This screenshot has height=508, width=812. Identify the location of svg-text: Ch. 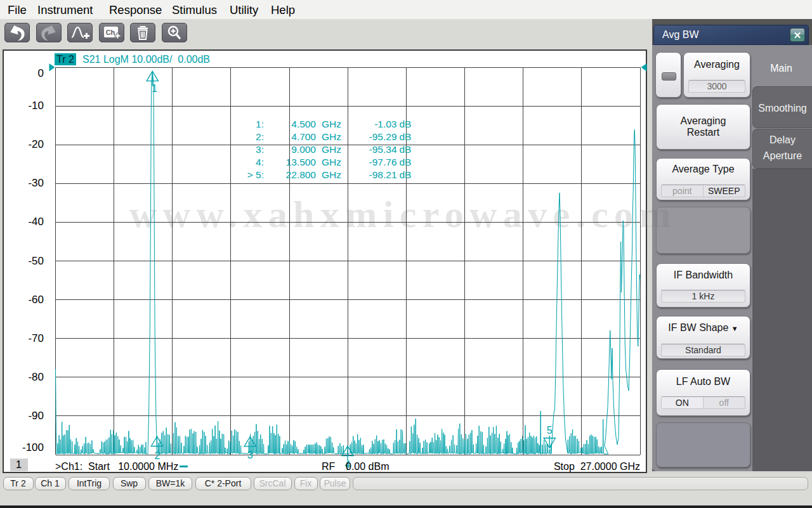
(110, 32).